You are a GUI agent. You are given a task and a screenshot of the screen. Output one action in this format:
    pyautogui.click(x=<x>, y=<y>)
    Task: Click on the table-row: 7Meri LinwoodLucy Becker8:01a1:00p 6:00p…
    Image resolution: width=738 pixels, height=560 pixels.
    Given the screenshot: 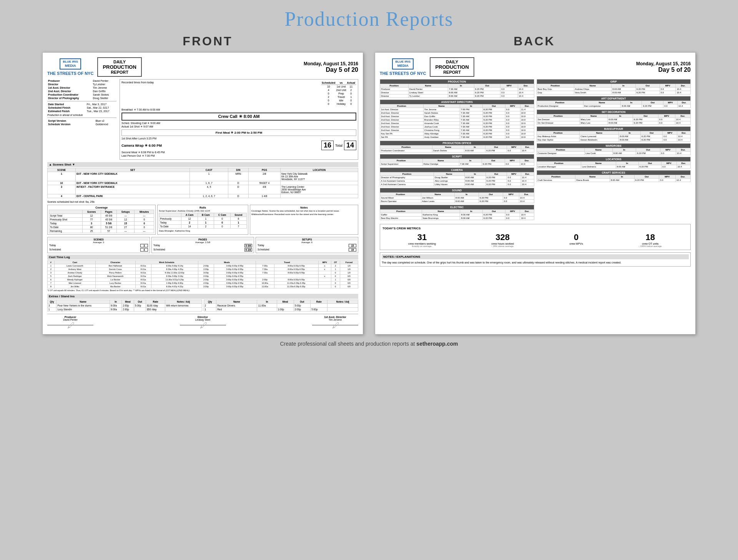 What is the action you would take?
    pyautogui.click(x=203, y=283)
    